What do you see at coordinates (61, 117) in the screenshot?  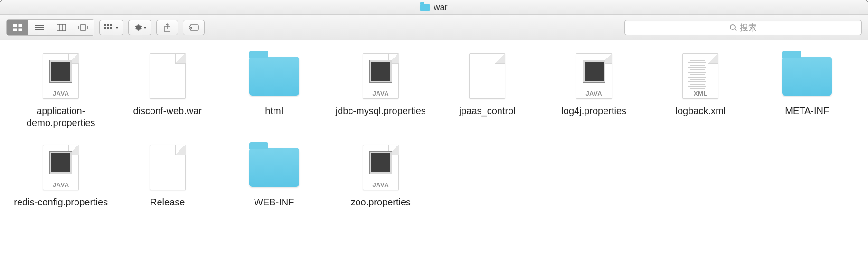 I see `file-label: application-demo.properties` at bounding box center [61, 117].